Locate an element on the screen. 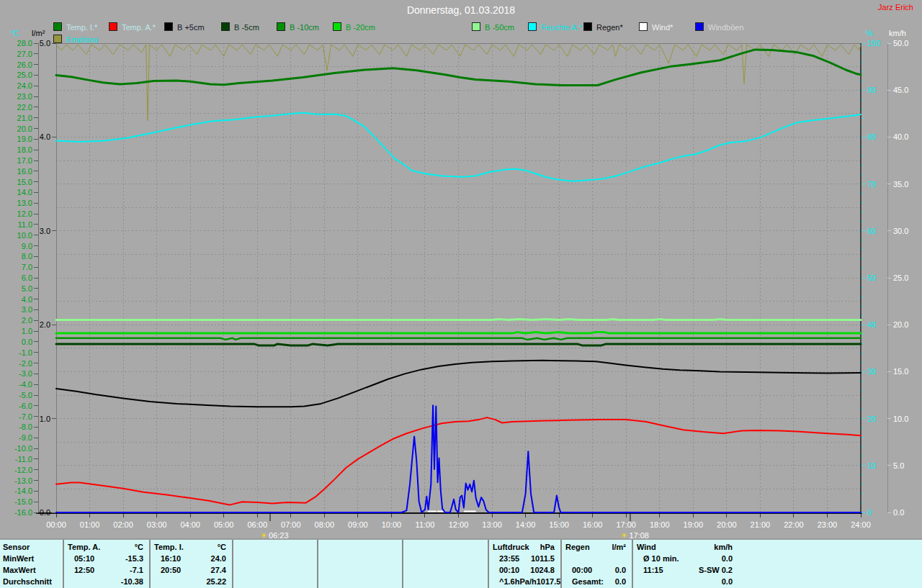 This screenshot has height=588, width=922. temp-axis-label: -1.0 is located at coordinates (26, 353).